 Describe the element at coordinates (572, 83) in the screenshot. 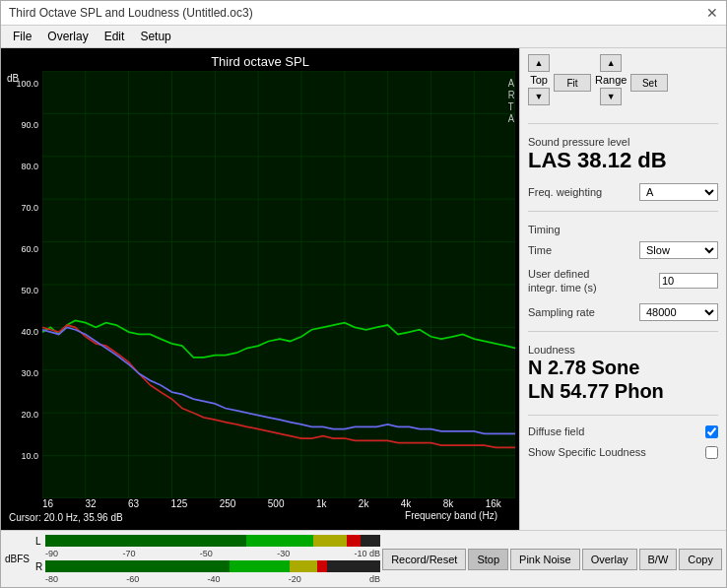

I see `fit-nav-group: Fit` at that location.